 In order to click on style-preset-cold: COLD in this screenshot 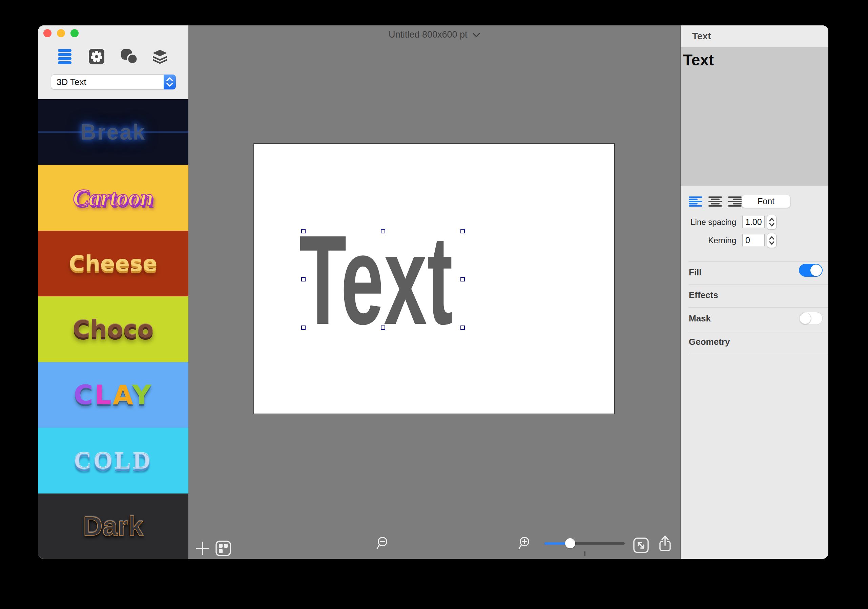, I will do `click(113, 460)`.